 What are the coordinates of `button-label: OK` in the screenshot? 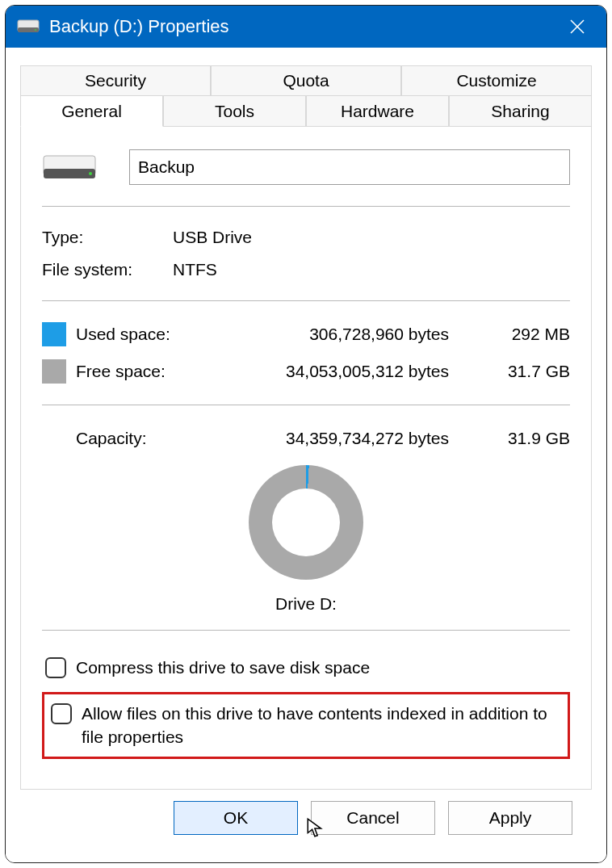 It's located at (236, 818).